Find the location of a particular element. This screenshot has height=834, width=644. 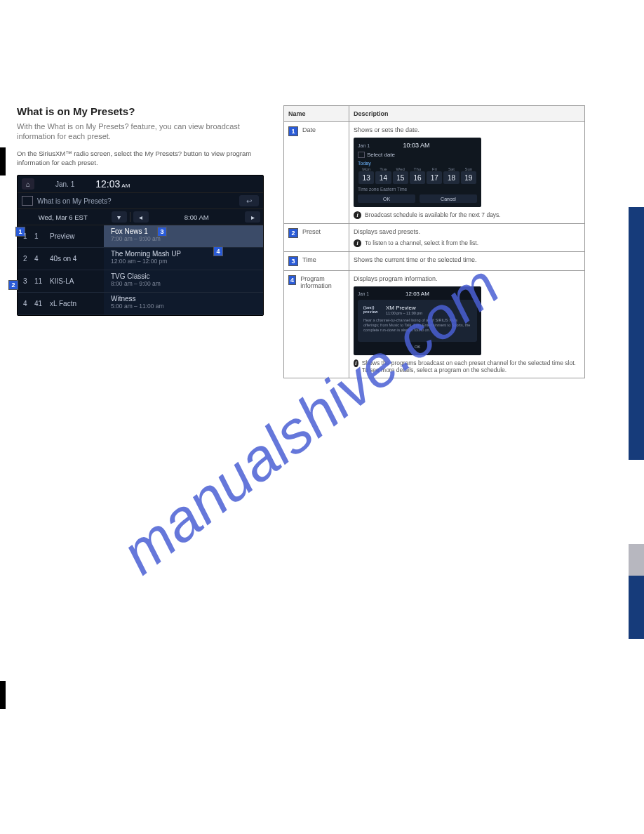

preset-left: 4 41 xL Factn is located at coordinates (60, 303).